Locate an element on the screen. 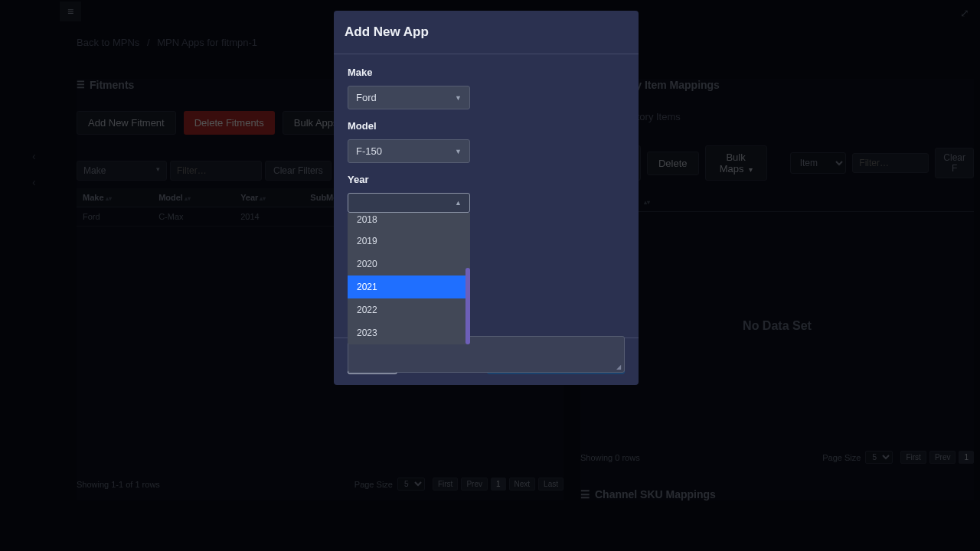 The width and height of the screenshot is (980, 551). year-dropdown: 2018 2019 2020 2021 2022 2023 is located at coordinates (409, 279).